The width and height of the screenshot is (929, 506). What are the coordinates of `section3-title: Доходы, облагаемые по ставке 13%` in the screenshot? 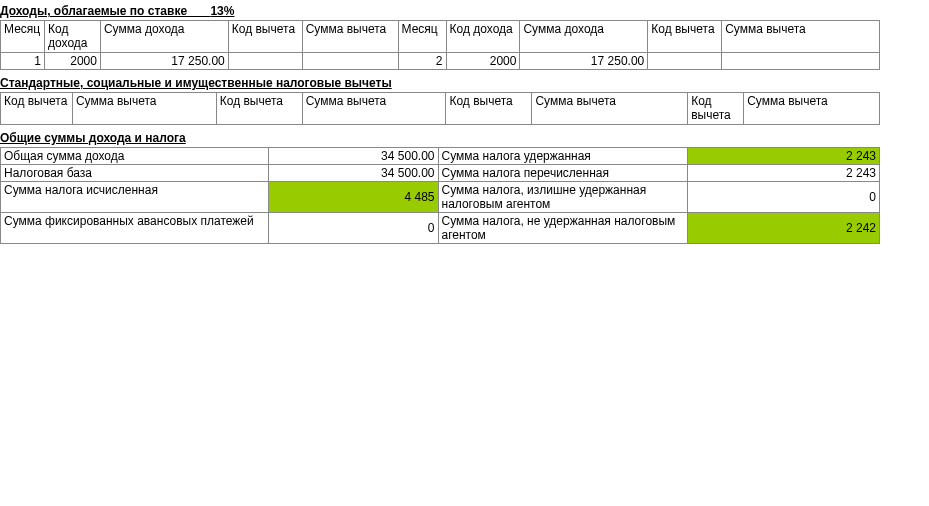 It's located at (464, 10).